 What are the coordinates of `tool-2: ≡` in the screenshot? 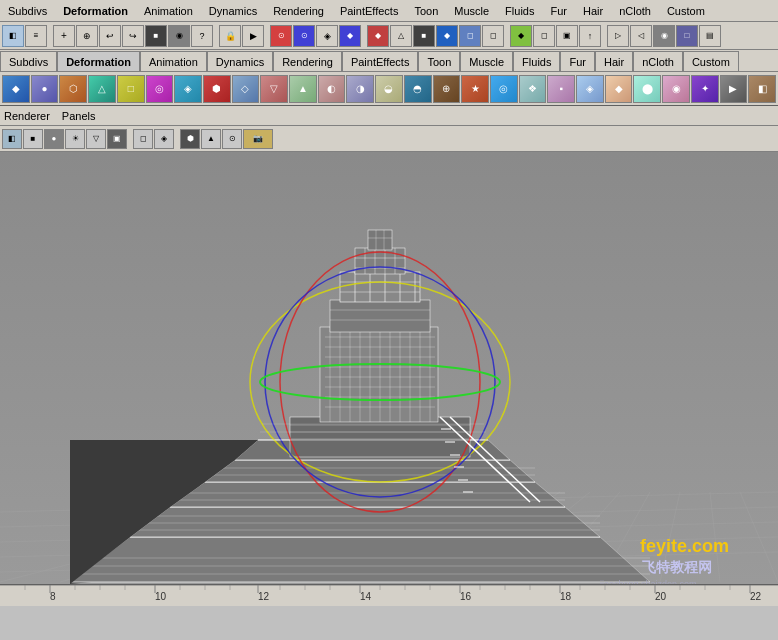 It's located at (36, 36).